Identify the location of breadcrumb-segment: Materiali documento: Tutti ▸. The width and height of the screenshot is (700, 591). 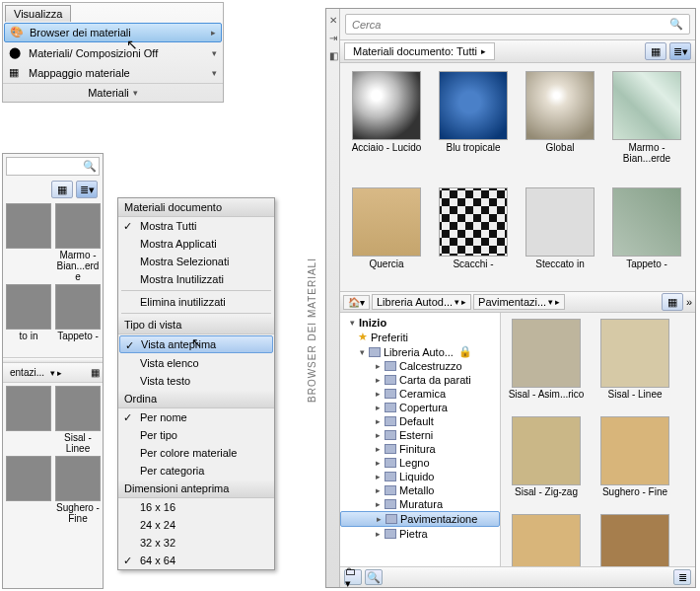
(420, 51).